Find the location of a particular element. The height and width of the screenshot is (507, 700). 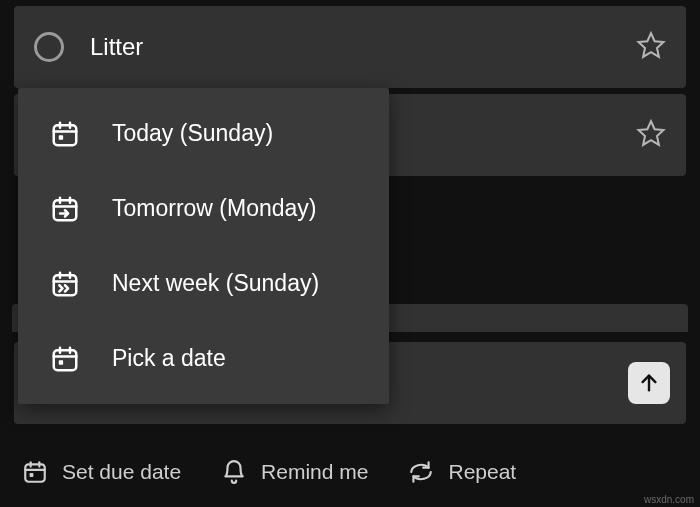

toolbar-label: Repeat is located at coordinates (482, 472).